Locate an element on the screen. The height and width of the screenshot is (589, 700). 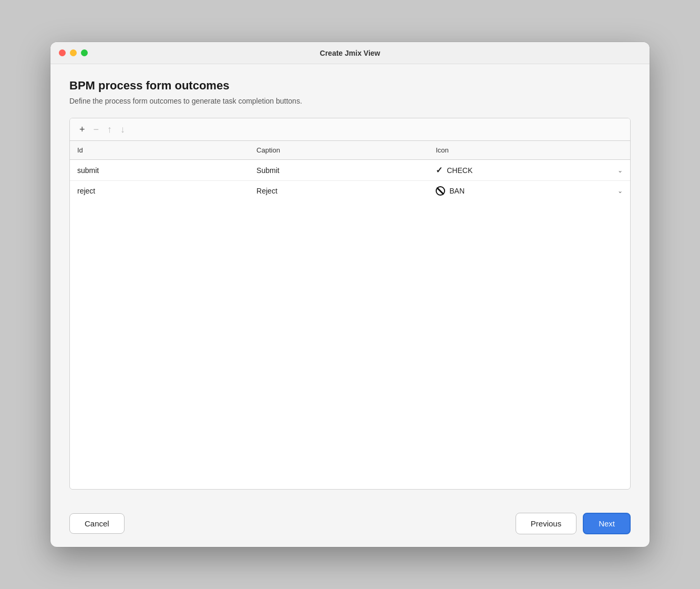
cell-id-submit: submit is located at coordinates (160, 170).